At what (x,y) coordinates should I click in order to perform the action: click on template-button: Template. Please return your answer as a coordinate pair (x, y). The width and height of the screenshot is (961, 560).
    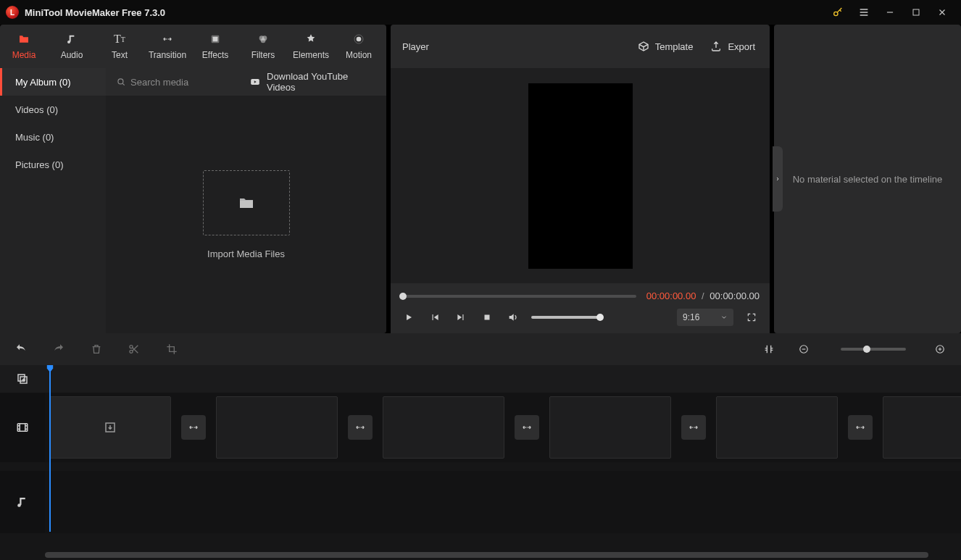
    Looking at the image, I should click on (665, 46).